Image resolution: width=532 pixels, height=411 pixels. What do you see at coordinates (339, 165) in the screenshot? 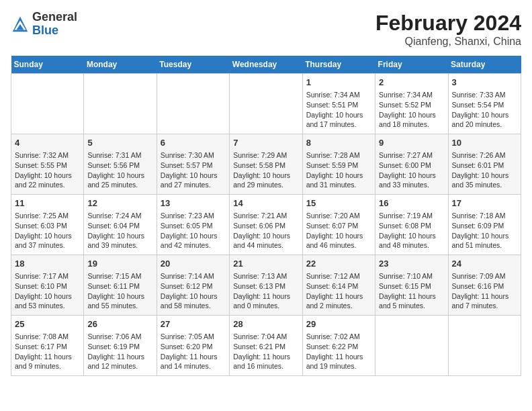
I see `calendar-cell: 8Sunrise: 7:28 AM Sunset: 5:59 PM Daylig…` at bounding box center [339, 165].